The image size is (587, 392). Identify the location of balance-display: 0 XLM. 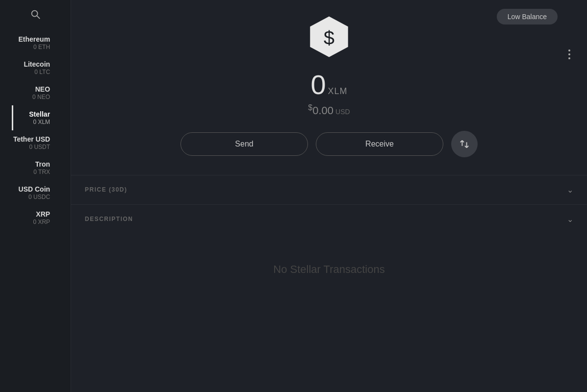
(329, 84).